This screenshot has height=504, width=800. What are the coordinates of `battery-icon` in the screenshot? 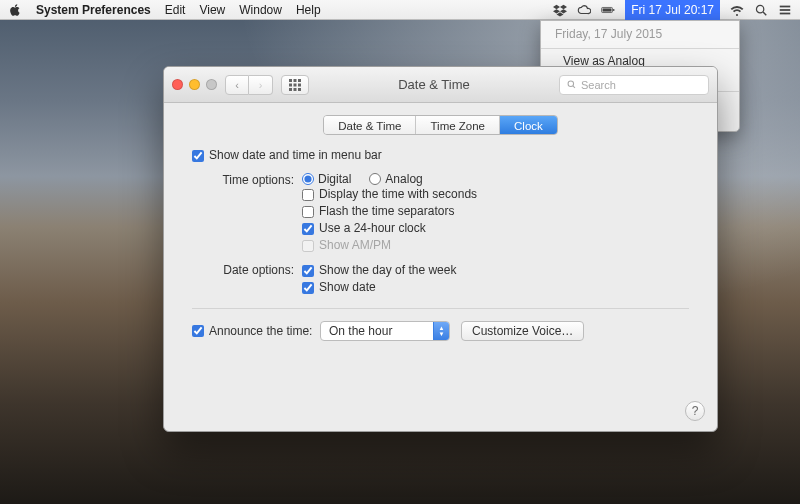 It's located at (608, 10).